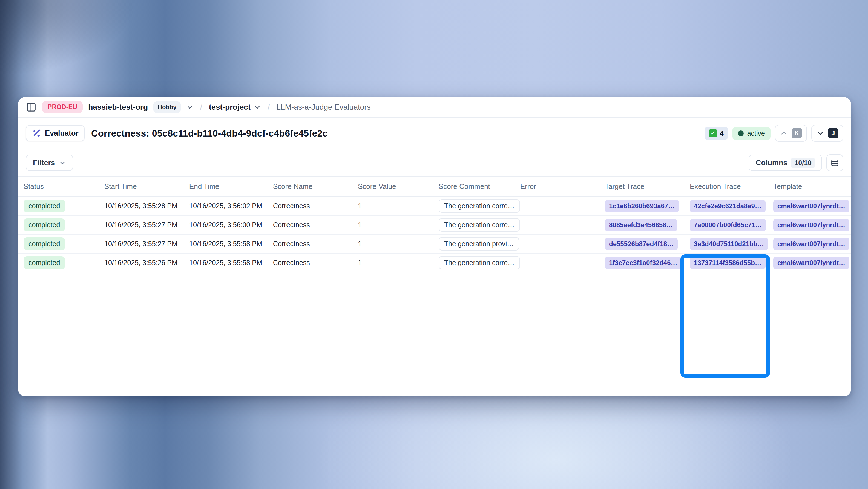  I want to click on column-header-start_time: Start Time, so click(147, 186).